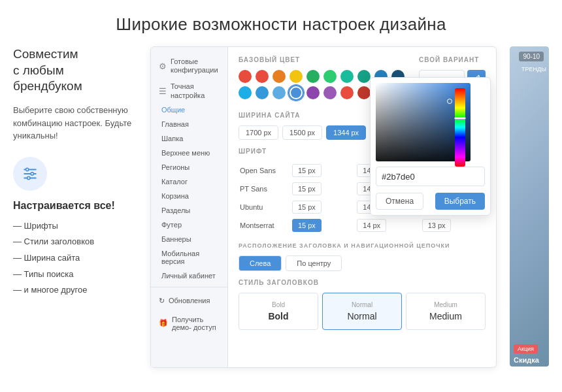 Image resolution: width=562 pixels, height=392 pixels. Describe the element at coordinates (362, 304) in the screenshot. I see `style-label: Normal` at that location.